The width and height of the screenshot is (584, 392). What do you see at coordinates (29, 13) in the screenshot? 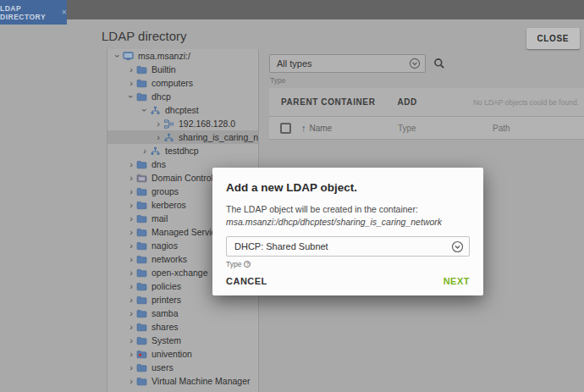
I see `tab-label: LDAP DIRECTORY` at bounding box center [29, 13].